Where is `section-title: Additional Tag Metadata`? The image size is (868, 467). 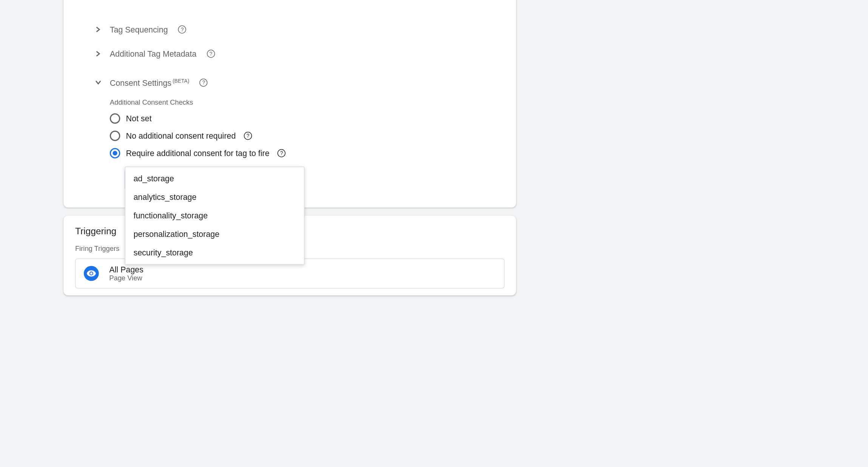 section-title: Additional Tag Metadata is located at coordinates (153, 54).